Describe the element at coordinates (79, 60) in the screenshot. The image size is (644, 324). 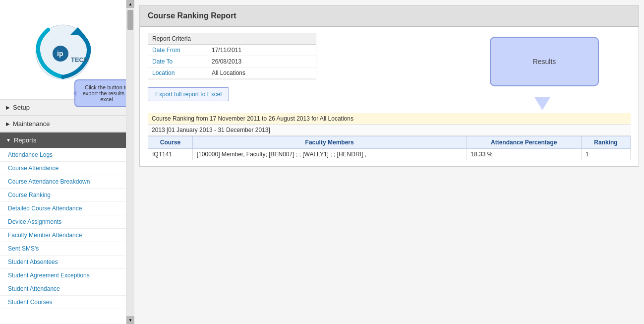
I see `svg-text: TECH` at that location.